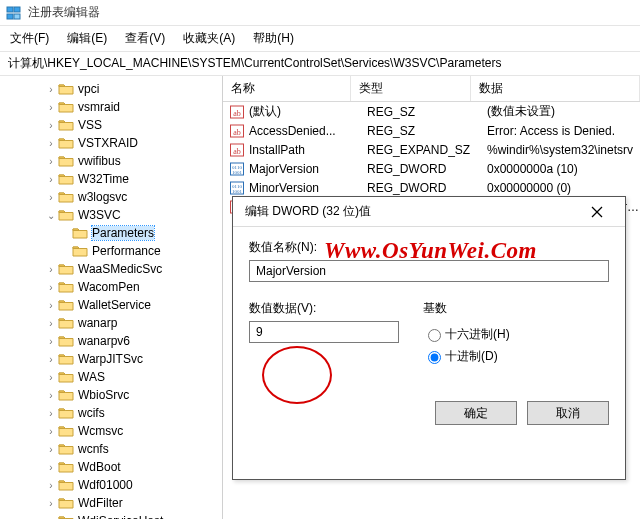 The image size is (640, 519). I want to click on tree-item-label: WarpJITSvc, so click(110, 359).